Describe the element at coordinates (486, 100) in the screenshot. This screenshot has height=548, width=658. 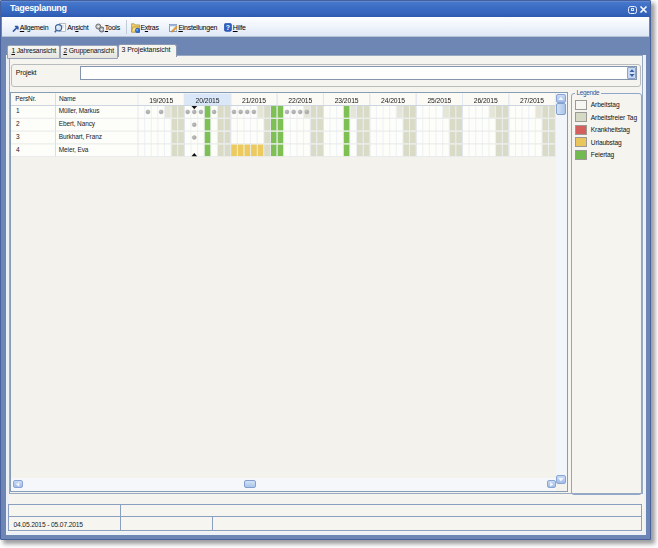
I see `svg-text: 26/2015` at that location.